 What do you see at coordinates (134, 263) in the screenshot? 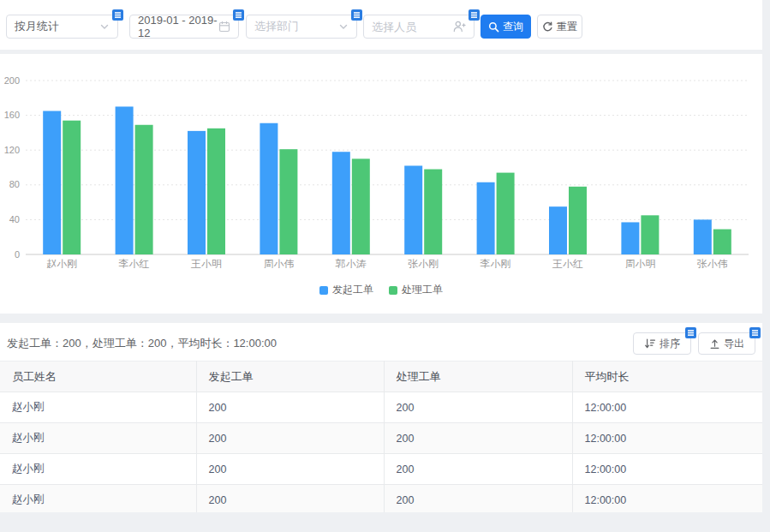
I see `x-axis-category-label: 李小红` at bounding box center [134, 263].